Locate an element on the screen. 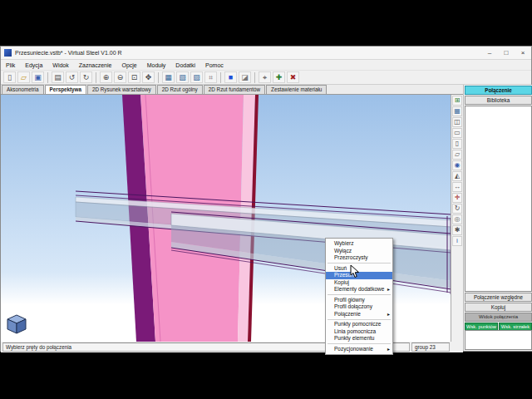  tab-aksonometria: Aksonometria is located at coordinates (23, 90).